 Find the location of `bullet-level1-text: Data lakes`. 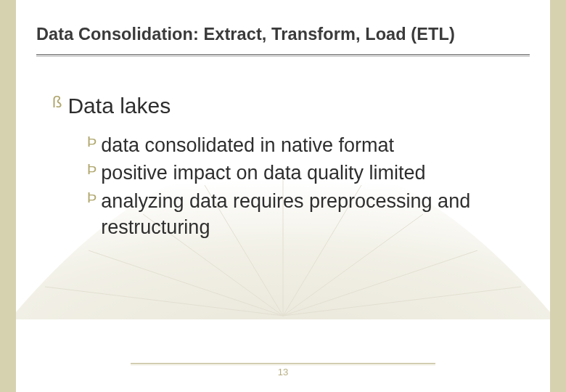

bullet-level1-text: Data lakes is located at coordinates (119, 106).